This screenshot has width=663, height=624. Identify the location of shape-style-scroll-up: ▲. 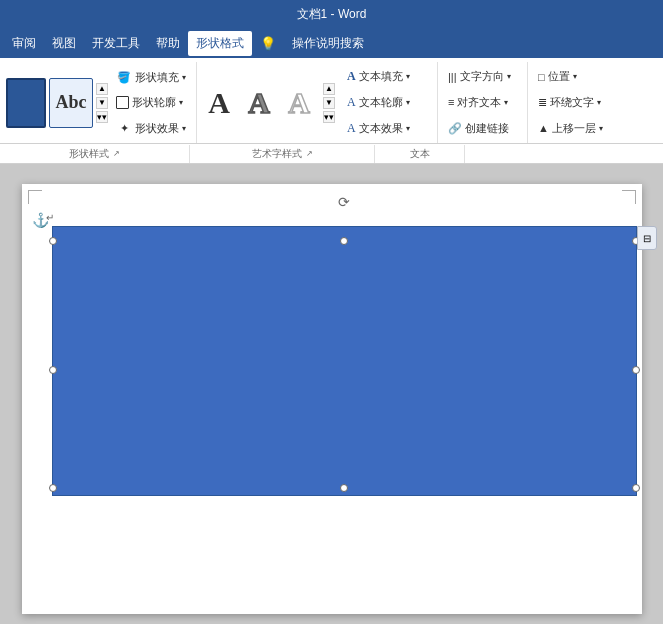
(102, 89).